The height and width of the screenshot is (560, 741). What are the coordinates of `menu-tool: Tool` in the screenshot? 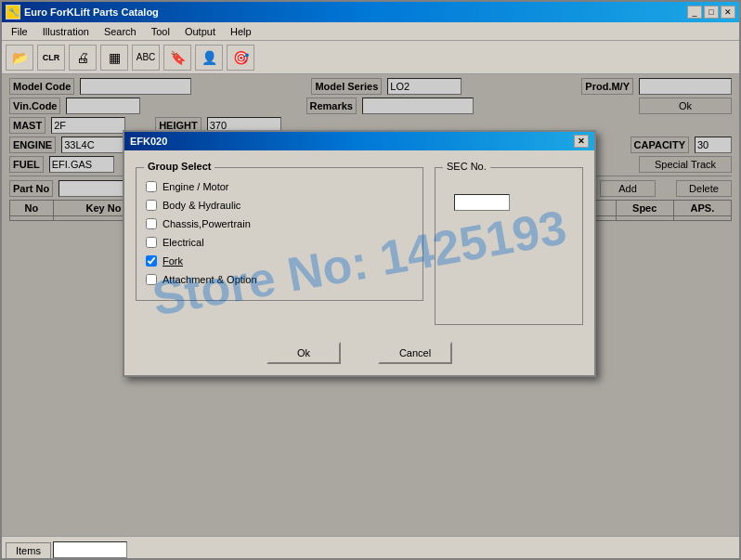 It's located at (161, 32).